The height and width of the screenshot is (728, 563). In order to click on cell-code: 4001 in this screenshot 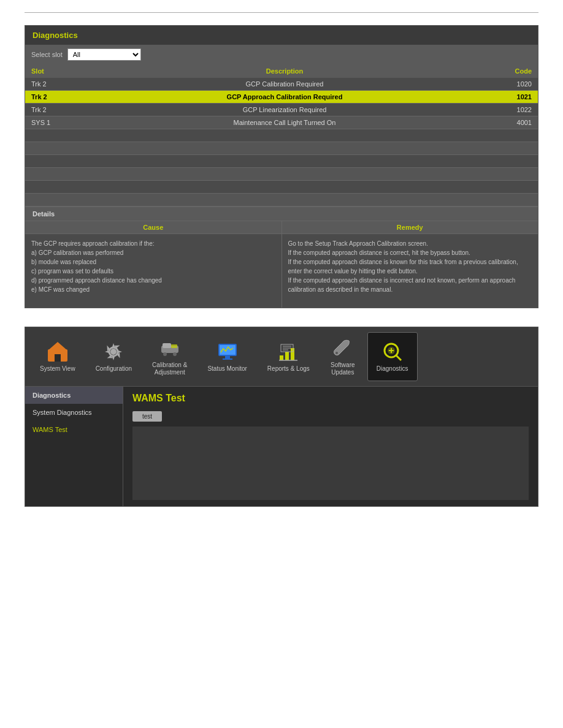, I will do `click(498, 123)`.